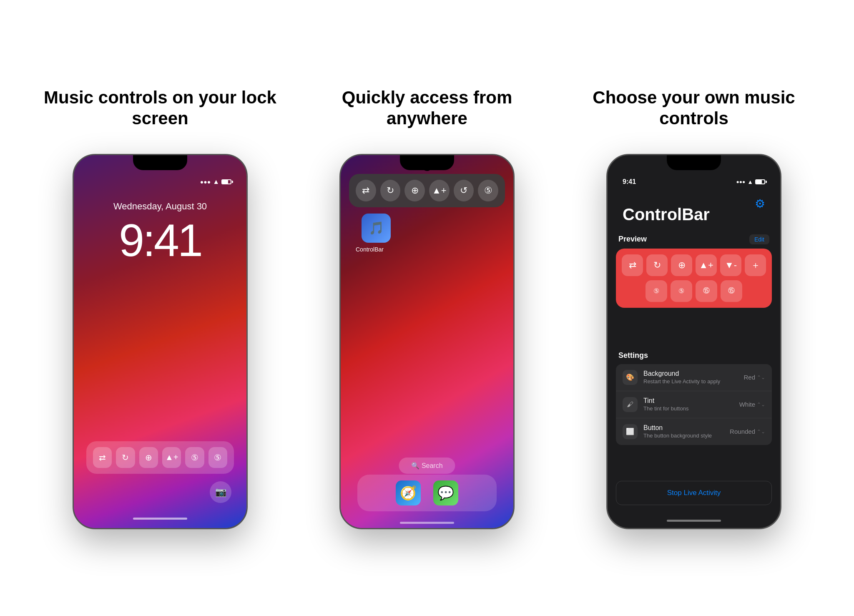  I want to click on preview-layers: ⊕, so click(681, 265).